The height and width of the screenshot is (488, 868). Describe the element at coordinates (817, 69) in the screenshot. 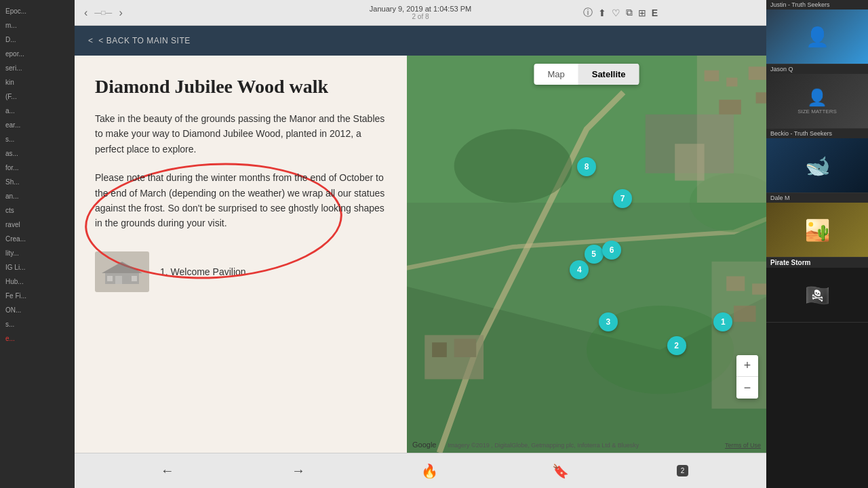

I see `user-label-jason: Jason Q` at that location.